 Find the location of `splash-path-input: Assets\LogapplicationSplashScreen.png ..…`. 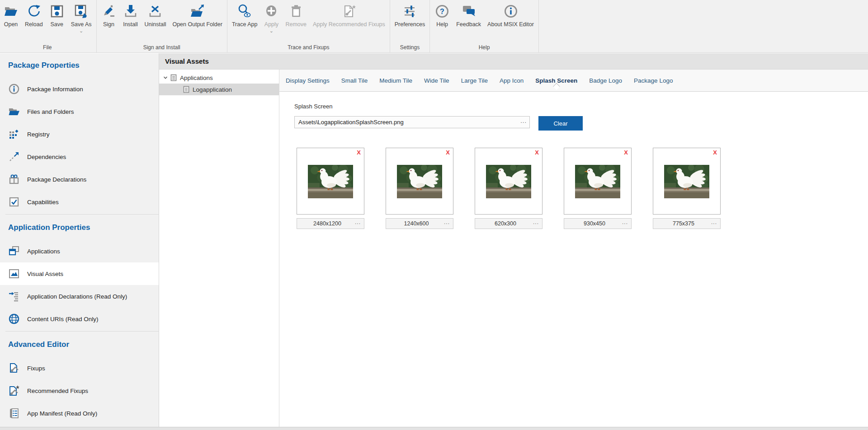

splash-path-input: Assets\LogapplicationSplashScreen.png ..… is located at coordinates (412, 122).